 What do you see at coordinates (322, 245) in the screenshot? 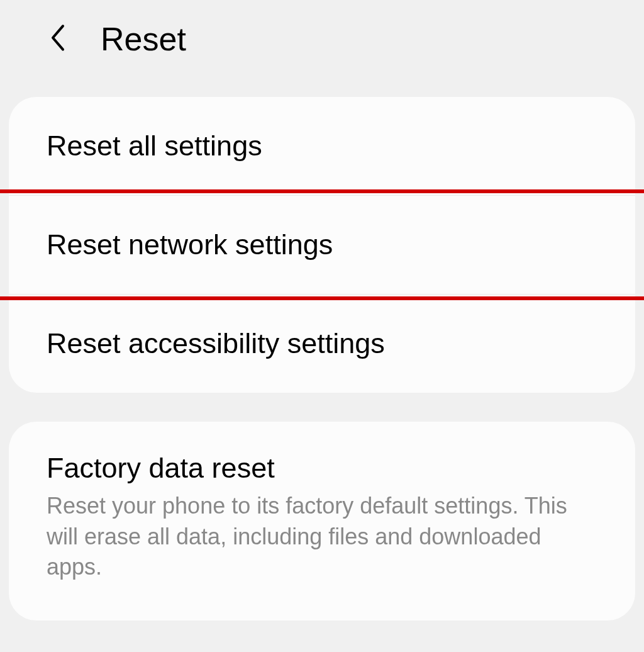
I see `reset-network-settings-item: Reset network settings` at bounding box center [322, 245].